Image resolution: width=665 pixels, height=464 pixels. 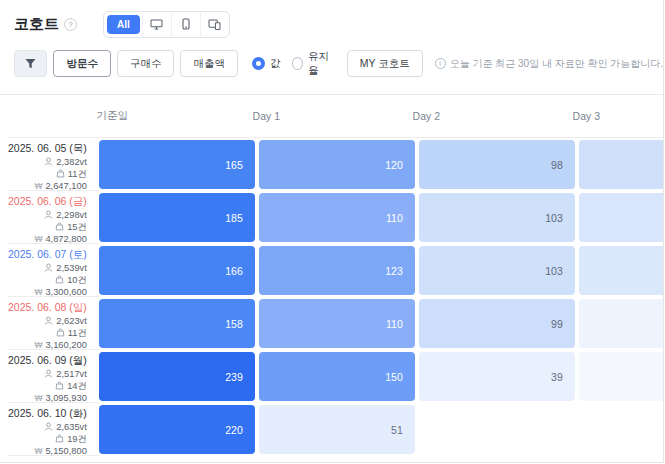 I want to click on row-date: 2025. 06. 10 (화), so click(x=48, y=414).